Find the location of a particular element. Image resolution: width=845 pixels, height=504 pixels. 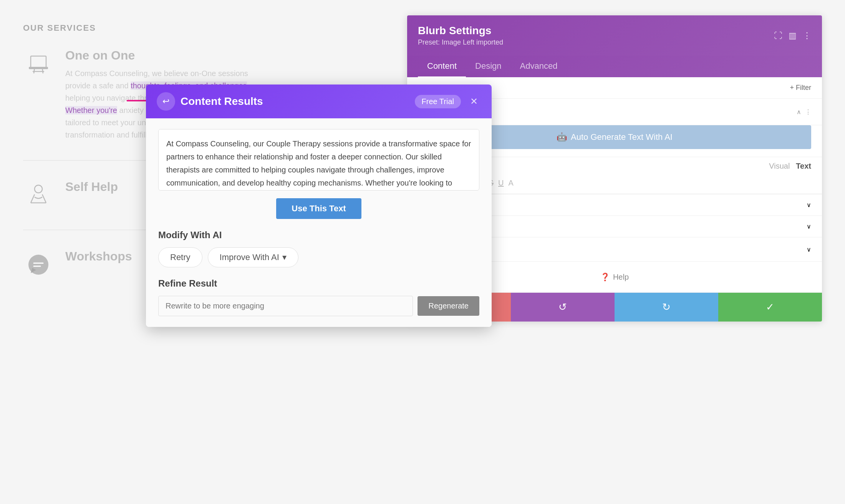

improve-chevron: ▾ is located at coordinates (284, 257).